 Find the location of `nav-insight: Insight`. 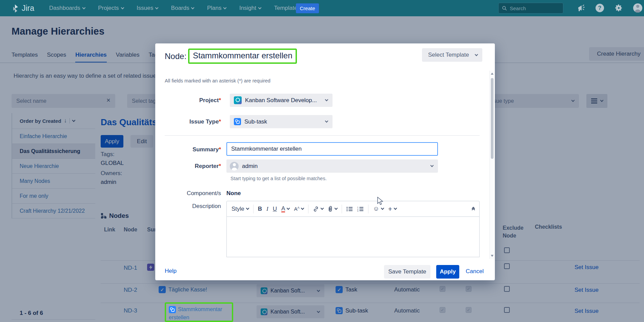

nav-insight: Insight is located at coordinates (250, 8).